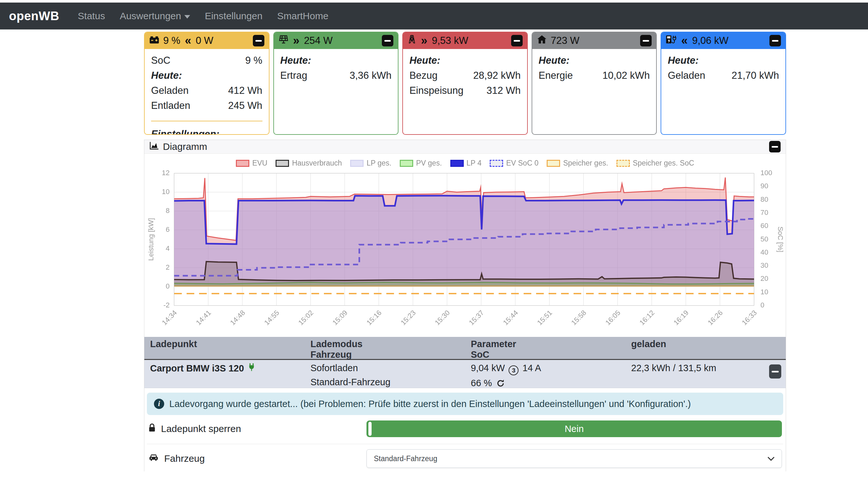 The image size is (868, 481). I want to click on lock-icon, so click(152, 429).